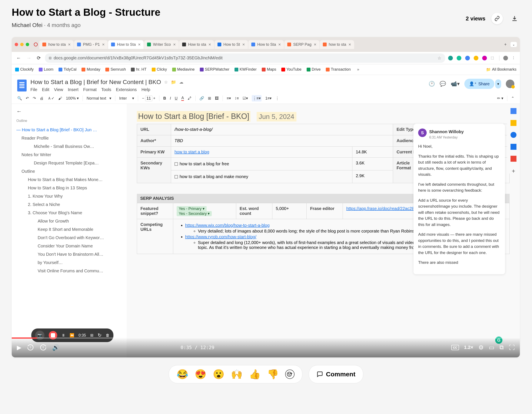 Image resolution: width=532 pixels, height=414 pixels. Describe the element at coordinates (290, 374) in the screenshot. I see `add-emoji-button` at that location.